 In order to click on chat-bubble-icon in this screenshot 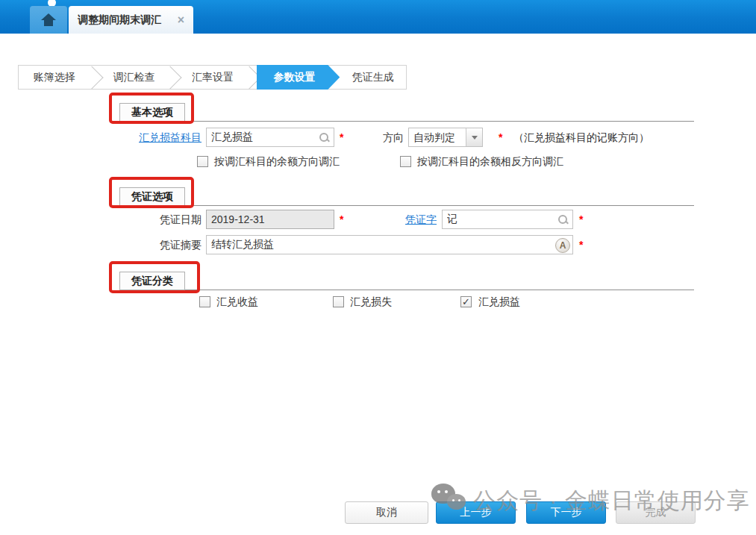, I will do `click(443, 494)`.